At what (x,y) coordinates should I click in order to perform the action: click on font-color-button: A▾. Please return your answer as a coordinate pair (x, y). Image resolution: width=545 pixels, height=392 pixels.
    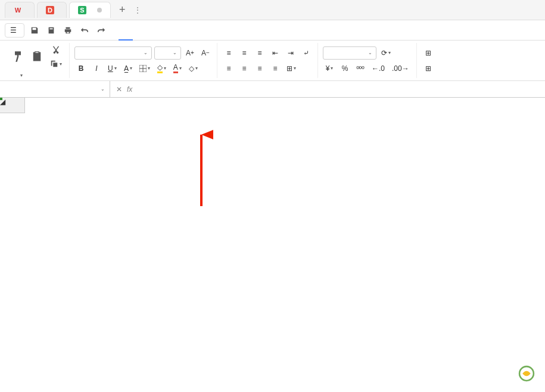
    Looking at the image, I should click on (177, 69).